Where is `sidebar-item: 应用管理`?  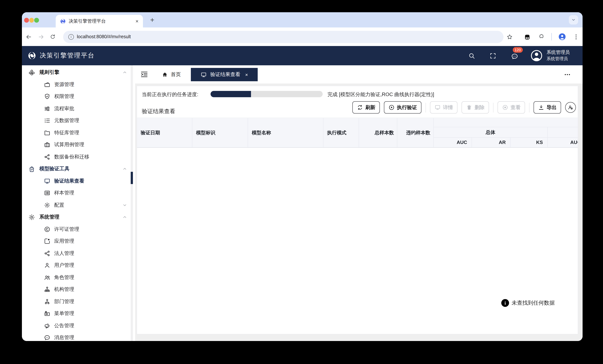
sidebar-item: 应用管理 is located at coordinates (79, 241).